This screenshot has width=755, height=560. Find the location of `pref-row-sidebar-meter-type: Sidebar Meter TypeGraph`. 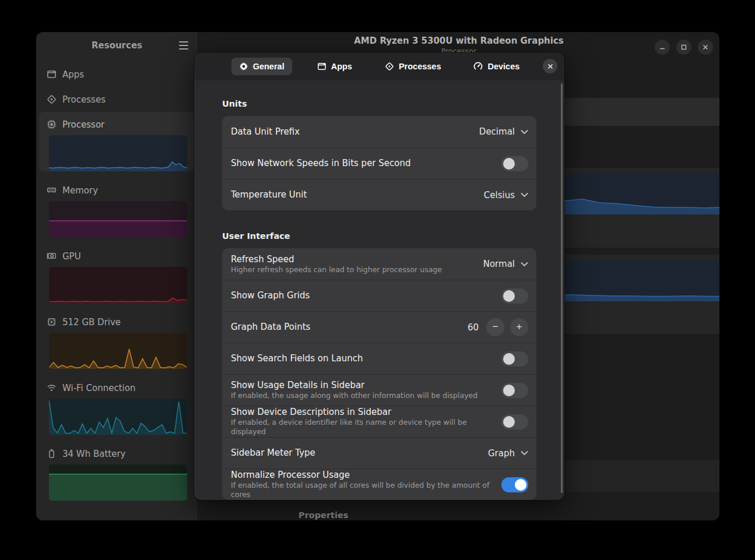

pref-row-sidebar-meter-type: Sidebar Meter TypeGraph is located at coordinates (379, 453).